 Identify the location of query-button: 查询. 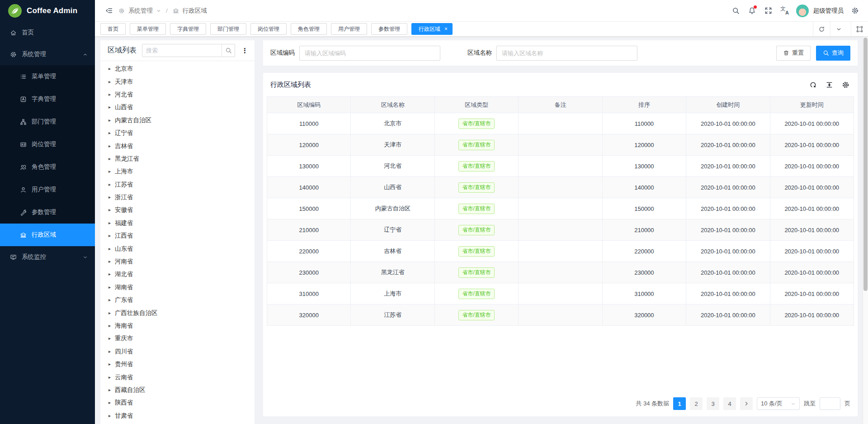
(833, 53).